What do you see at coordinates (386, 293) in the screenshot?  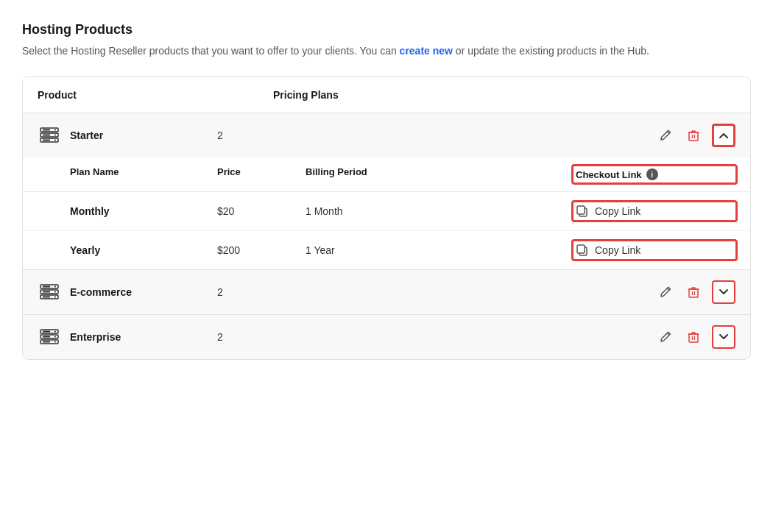 I see `product-row-ecommerce: E-commerce 2` at bounding box center [386, 293].